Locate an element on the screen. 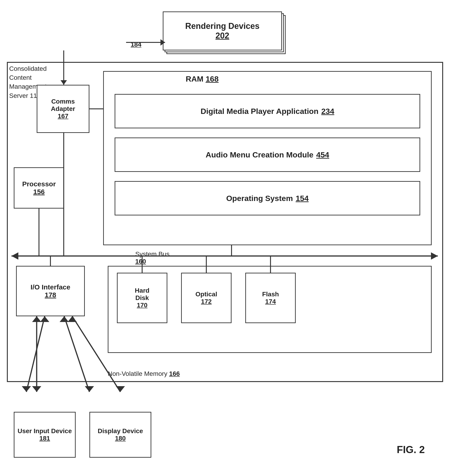 This screenshot has width=450, height=476. ram-number: 168 is located at coordinates (212, 79).